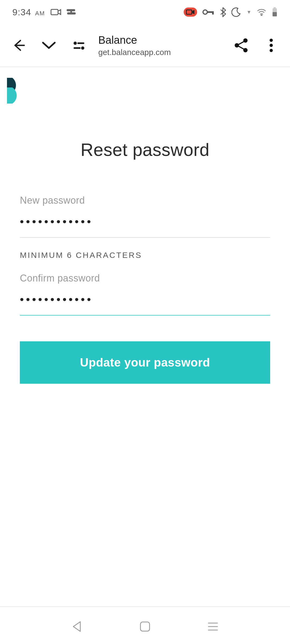 The height and width of the screenshot is (644, 290). I want to click on page-heading: Reset password, so click(145, 150).